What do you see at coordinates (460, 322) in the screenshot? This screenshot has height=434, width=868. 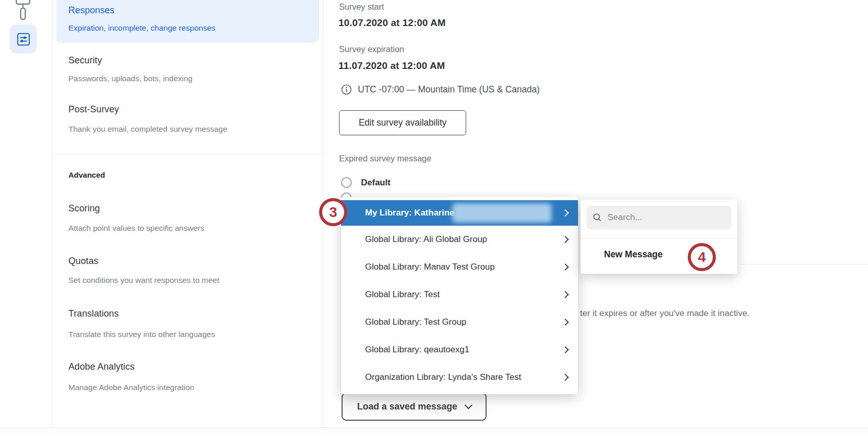 I see `menu-item-global-library-test-group: Global Library: Test Group` at bounding box center [460, 322].